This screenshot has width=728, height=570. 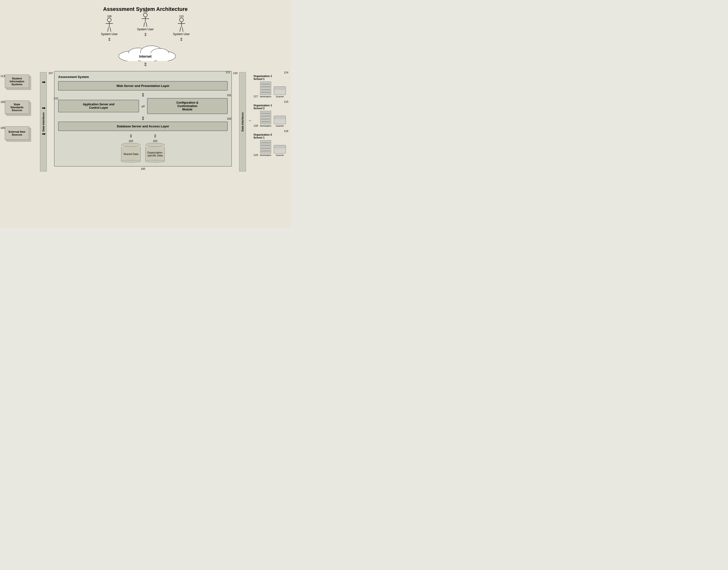 What do you see at coordinates (266, 119) in the screenshot?
I see `org1s2-workstation: Workstation` at bounding box center [266, 119].